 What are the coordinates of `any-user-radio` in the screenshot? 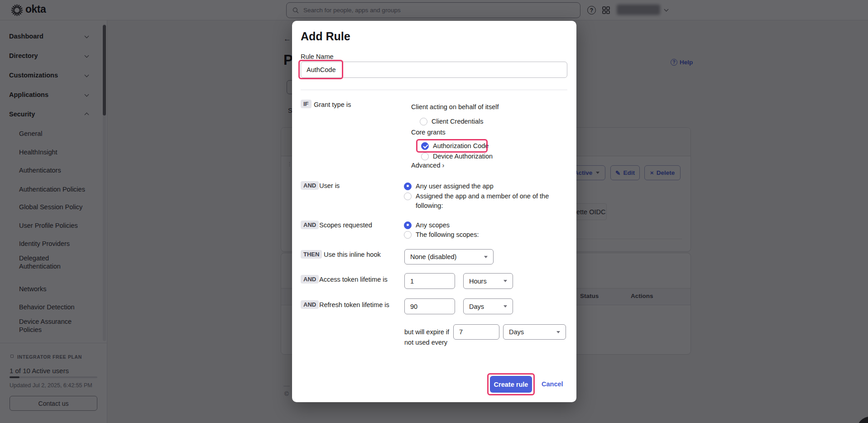 It's located at (408, 187).